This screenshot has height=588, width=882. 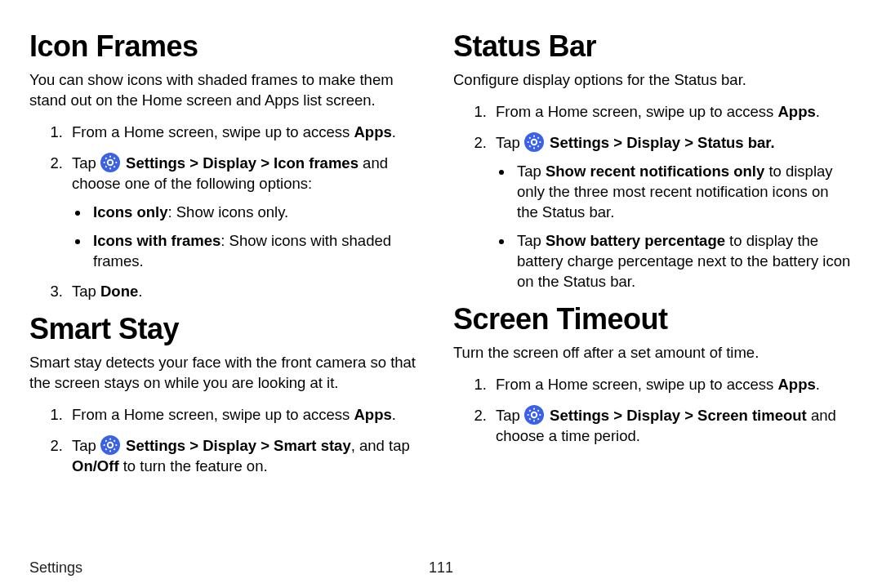 I want to click on step: Tap Settings > Display > Icon frames and…, so click(x=248, y=212).